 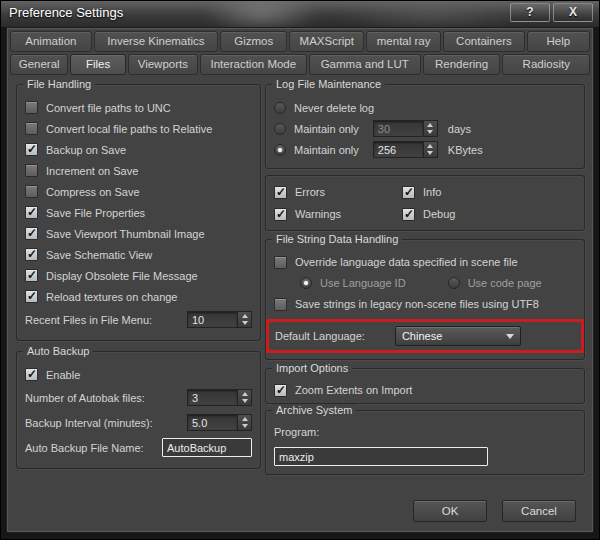 What do you see at coordinates (306, 283) in the screenshot?
I see `radio-use-language-id` at bounding box center [306, 283].